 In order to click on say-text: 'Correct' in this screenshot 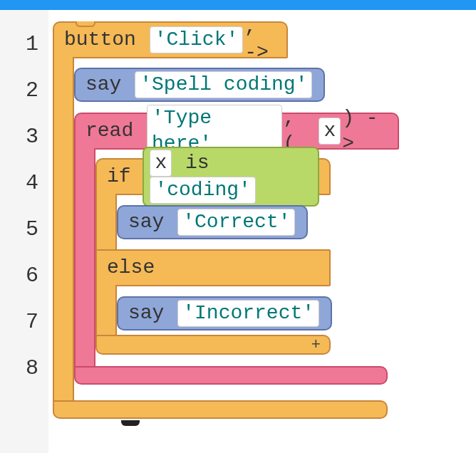, I will do `click(237, 222)`.